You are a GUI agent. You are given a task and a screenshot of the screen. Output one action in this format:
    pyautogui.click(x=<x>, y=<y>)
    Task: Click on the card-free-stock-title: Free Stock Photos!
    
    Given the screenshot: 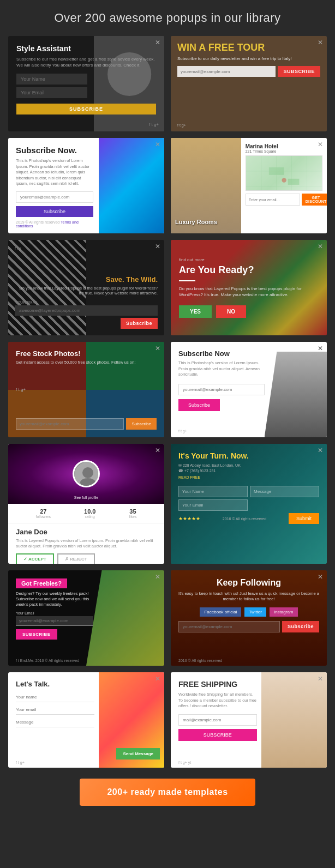 What is the action you would take?
    pyautogui.click(x=86, y=353)
    